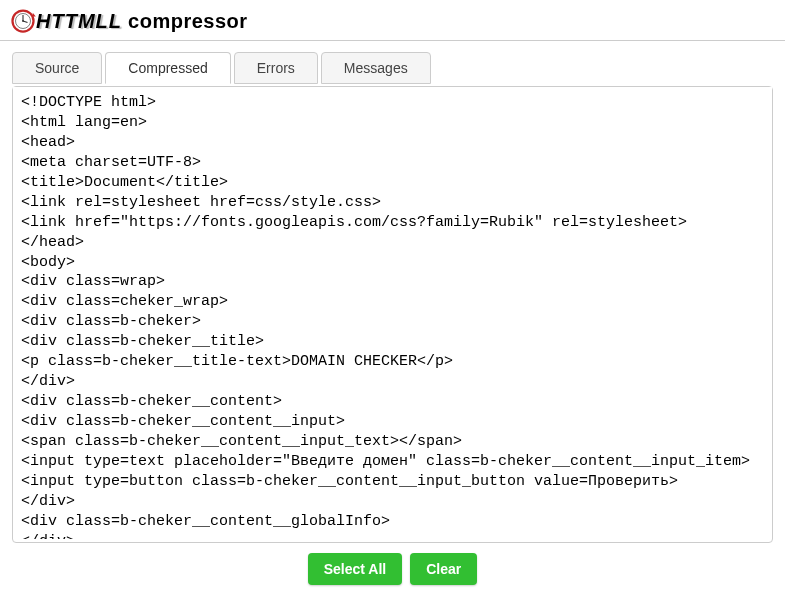 The width and height of the screenshot is (785, 592). I want to click on tab-label: Compressed, so click(168, 68).